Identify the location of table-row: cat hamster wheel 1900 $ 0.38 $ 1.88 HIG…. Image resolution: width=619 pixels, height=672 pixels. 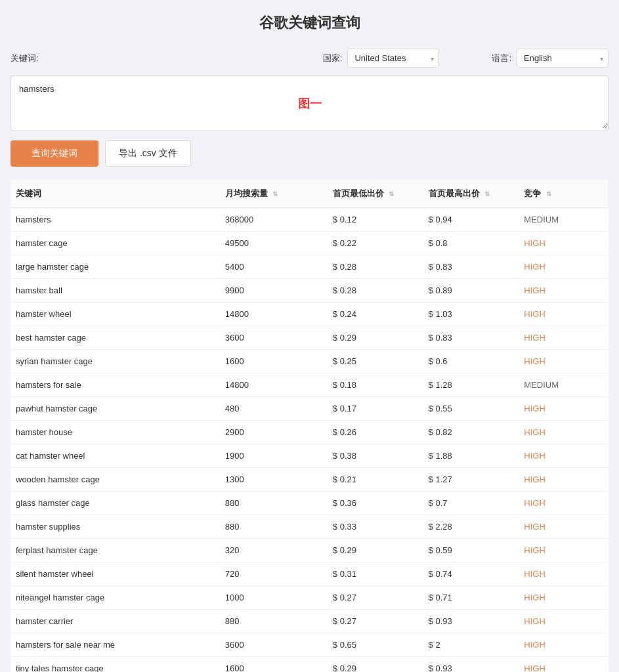
(310, 456).